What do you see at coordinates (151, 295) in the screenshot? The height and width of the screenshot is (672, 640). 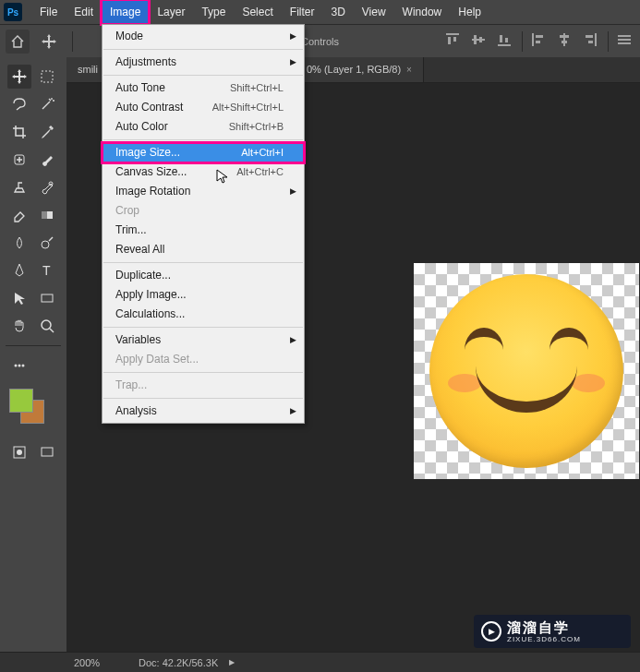 I see `menu-item-label: Apply Image...` at bounding box center [151, 295].